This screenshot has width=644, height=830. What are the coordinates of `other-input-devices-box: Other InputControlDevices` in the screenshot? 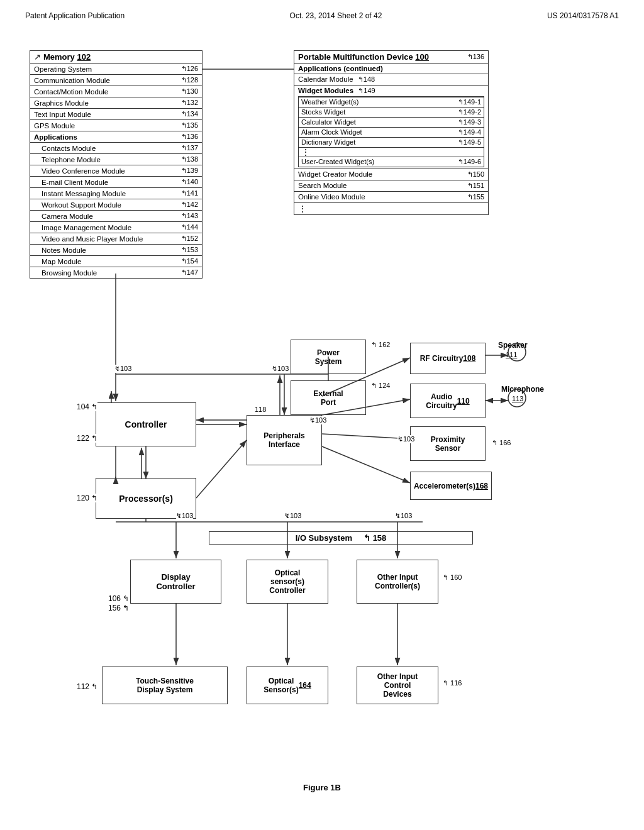 It's located at (397, 685).